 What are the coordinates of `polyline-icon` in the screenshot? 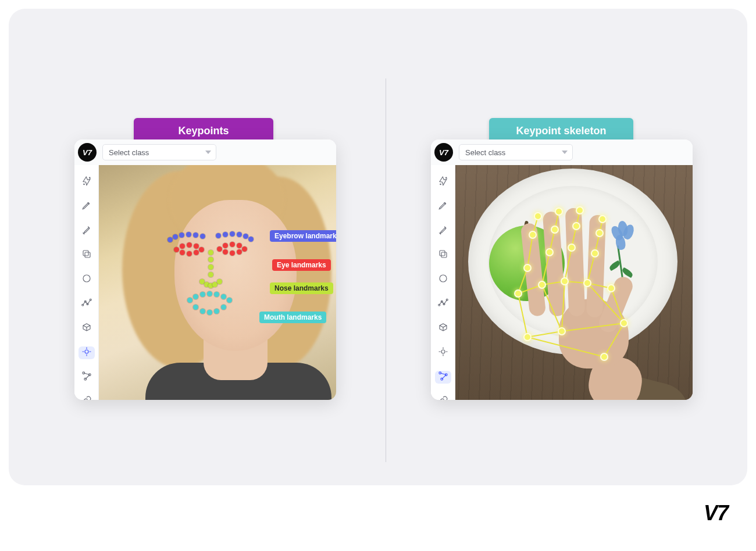 It's located at (87, 304).